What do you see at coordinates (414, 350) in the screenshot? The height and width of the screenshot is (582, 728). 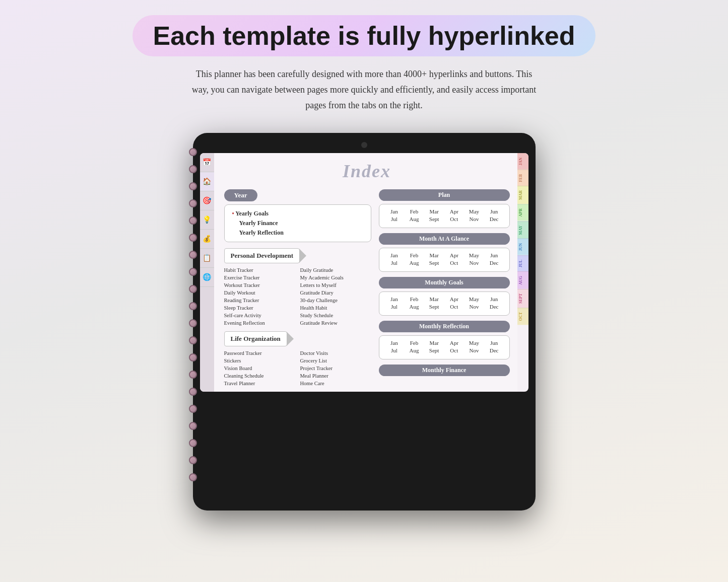 I see `reflection-aug: Aug` at bounding box center [414, 350].